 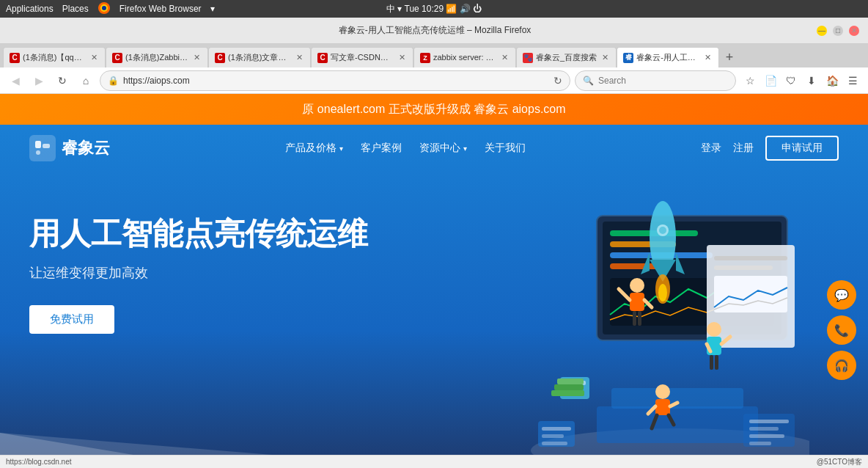 I want to click on browser-status-bar: https://blog.csdn.net @51CTO博客, so click(x=434, y=461).